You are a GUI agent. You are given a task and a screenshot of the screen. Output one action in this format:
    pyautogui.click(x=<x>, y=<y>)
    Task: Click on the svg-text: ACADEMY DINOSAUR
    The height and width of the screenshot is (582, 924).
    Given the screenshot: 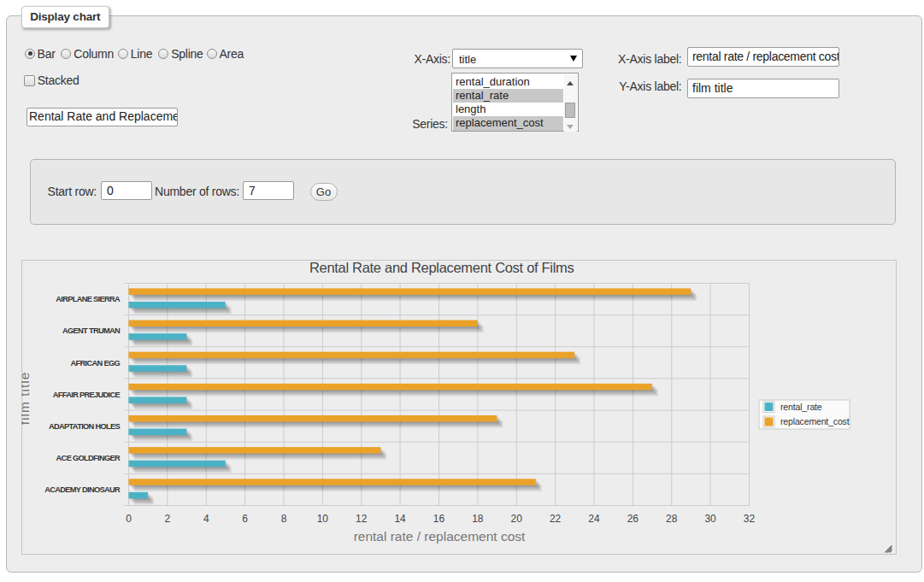 What is the action you would take?
    pyautogui.click(x=82, y=490)
    